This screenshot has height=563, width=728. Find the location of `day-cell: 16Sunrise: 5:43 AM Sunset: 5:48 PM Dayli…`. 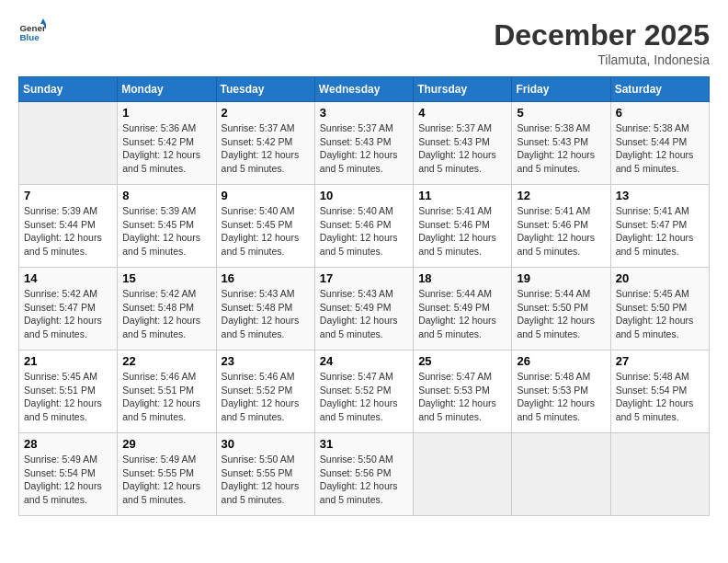

day-cell: 16Sunrise: 5:43 AM Sunset: 5:48 PM Dayli… is located at coordinates (265, 309).